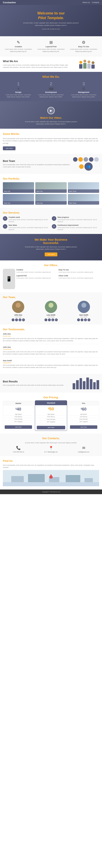 The image size is (102, 868). Describe the element at coordinates (96, 2) in the screenshot. I see `nav-contacts: Contacts` at that location.